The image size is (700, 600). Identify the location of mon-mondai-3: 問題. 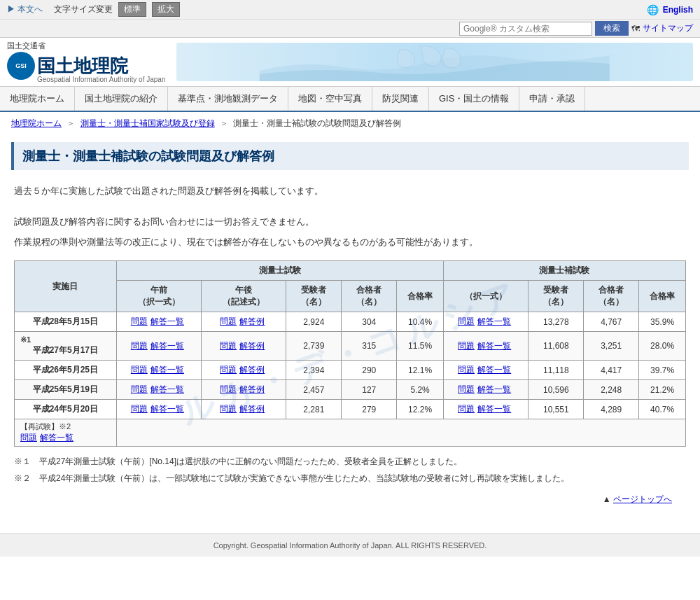
(139, 389).